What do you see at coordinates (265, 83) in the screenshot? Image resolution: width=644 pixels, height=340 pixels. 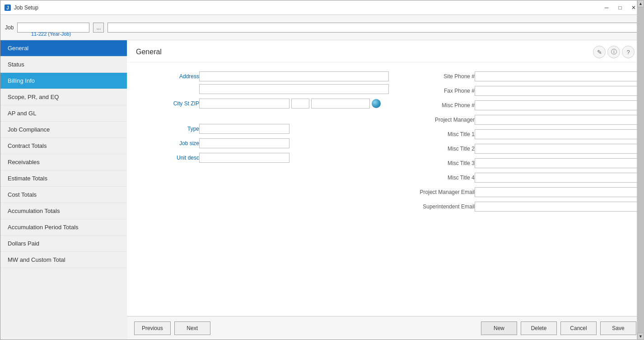 I see `address-group: Address` at bounding box center [265, 83].